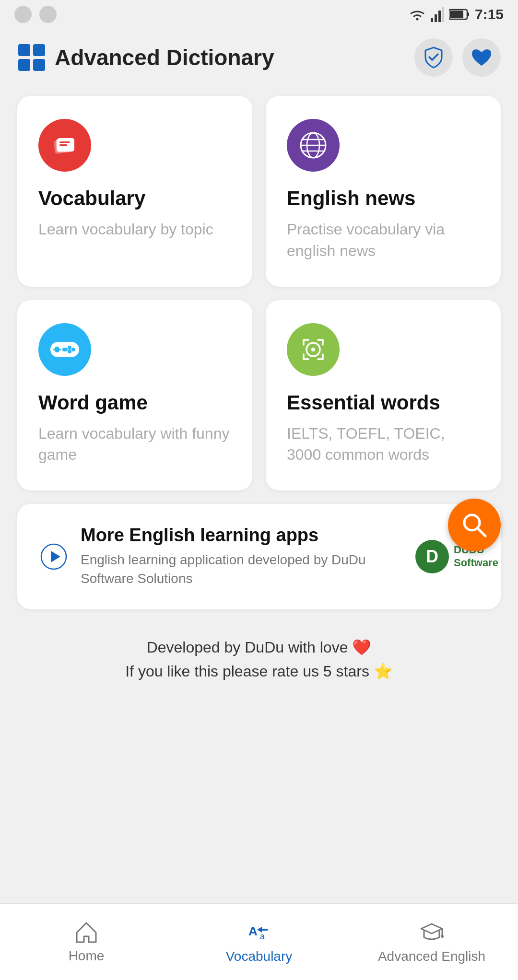 The width and height of the screenshot is (518, 980). I want to click on word-game-card-desc: Learn vocabulary with funny game, so click(135, 444).